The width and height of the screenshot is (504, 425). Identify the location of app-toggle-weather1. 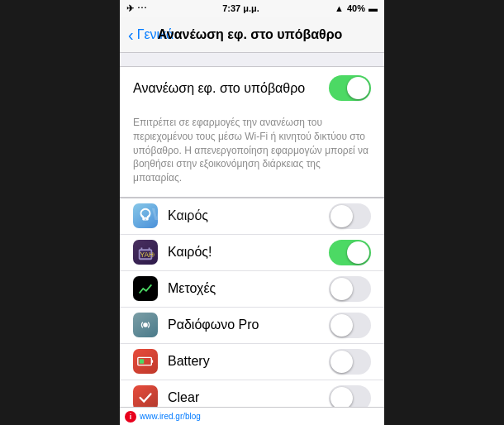
(350, 217).